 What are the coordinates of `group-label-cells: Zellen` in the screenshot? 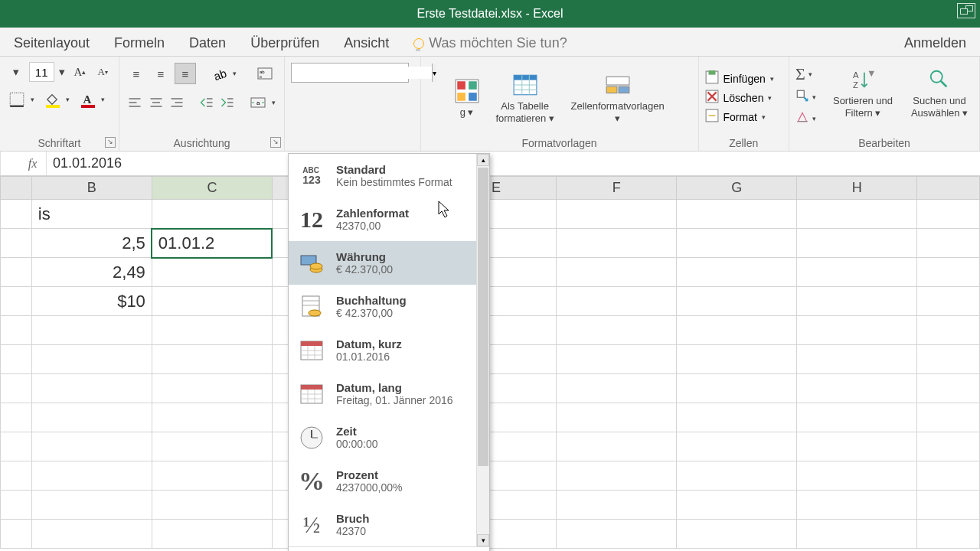 It's located at (744, 143).